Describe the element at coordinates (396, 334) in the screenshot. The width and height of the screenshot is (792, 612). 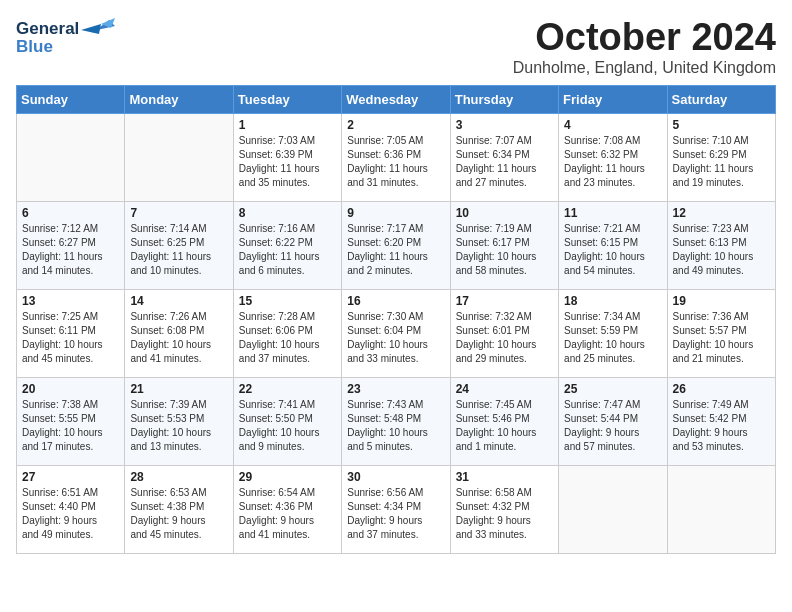
I see `calendar-week-row: 13Sunrise: 7:25 AM Sunset: 6:11 PM Dayli…` at that location.